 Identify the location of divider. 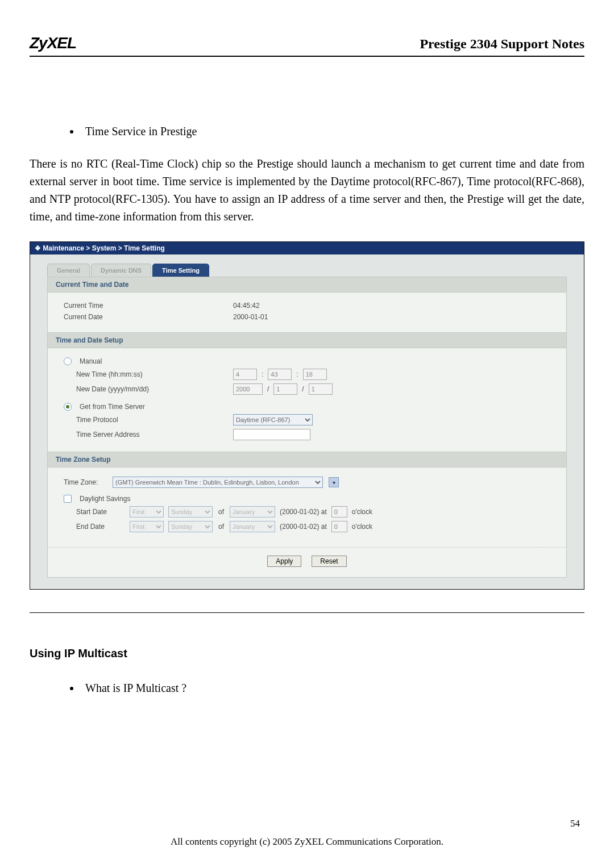
(307, 612).